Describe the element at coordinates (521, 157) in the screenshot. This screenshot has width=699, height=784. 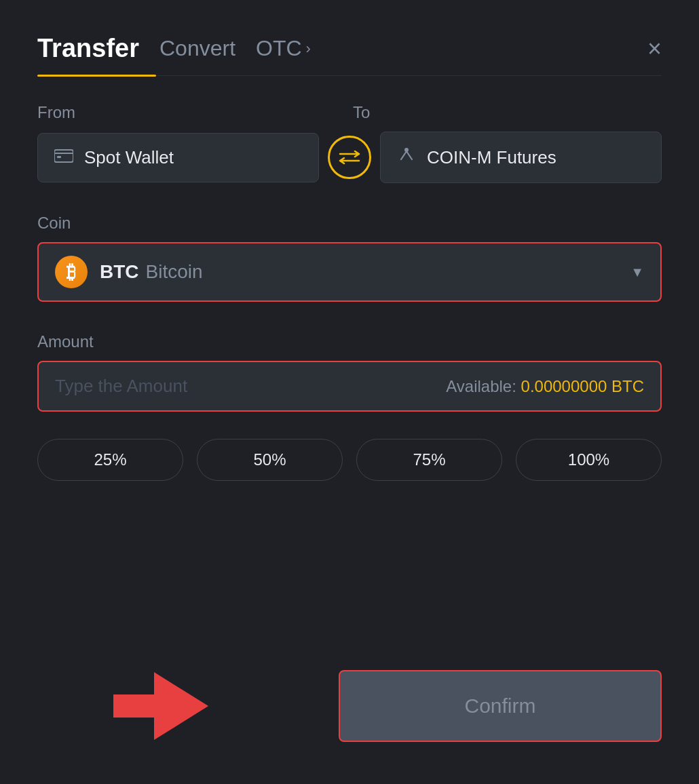
I see `to-wallet-select: COIN-M Futures` at that location.